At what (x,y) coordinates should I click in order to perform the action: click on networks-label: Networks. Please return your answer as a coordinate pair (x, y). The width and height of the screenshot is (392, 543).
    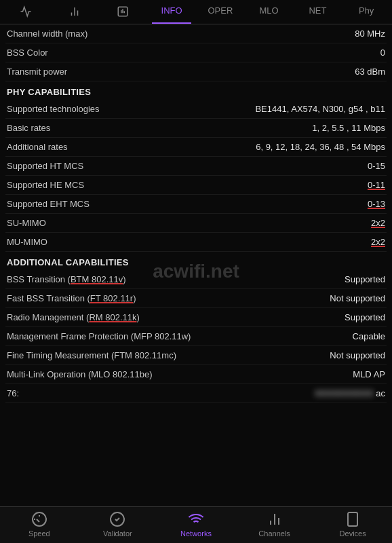
    Looking at the image, I should click on (196, 533).